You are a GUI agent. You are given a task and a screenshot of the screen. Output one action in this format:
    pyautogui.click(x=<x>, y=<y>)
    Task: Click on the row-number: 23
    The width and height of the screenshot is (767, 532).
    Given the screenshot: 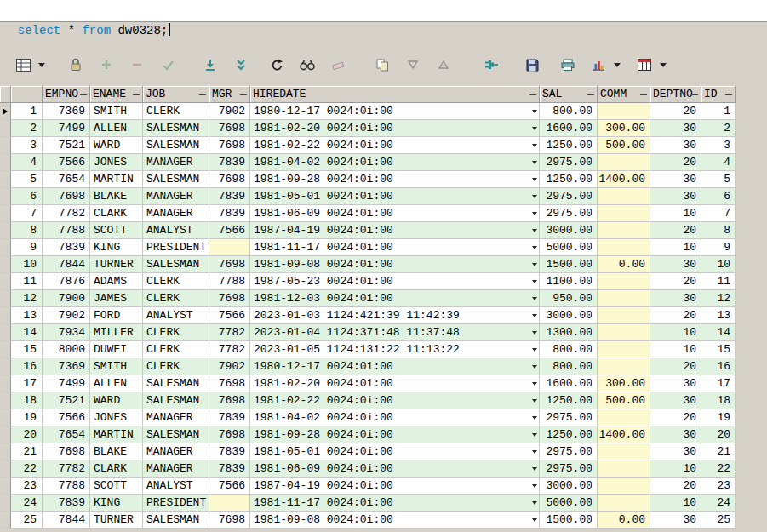 What is the action you would take?
    pyautogui.click(x=27, y=486)
    